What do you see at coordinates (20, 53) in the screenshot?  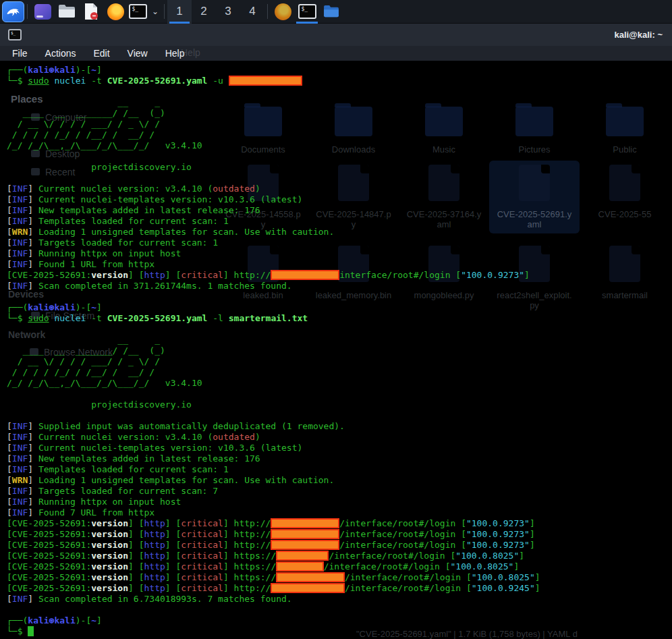 I see `menu-file: File` at bounding box center [20, 53].